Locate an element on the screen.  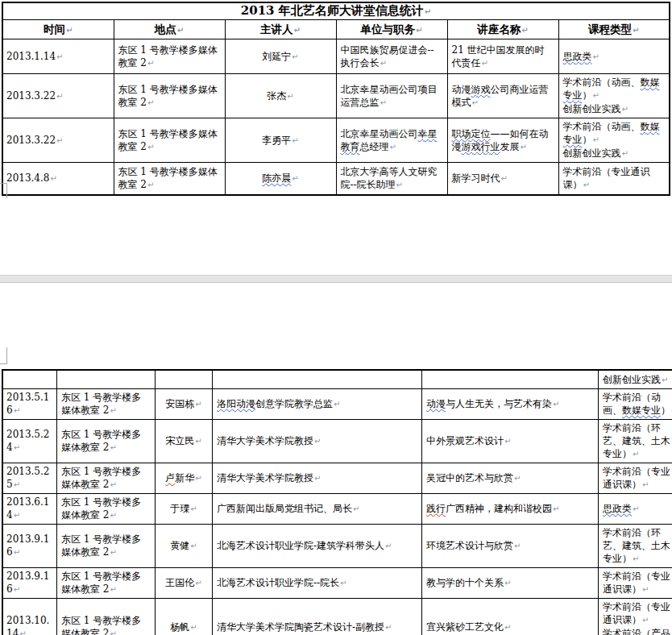
cell-speaker: 陈亦晨↵ is located at coordinates (280, 179).